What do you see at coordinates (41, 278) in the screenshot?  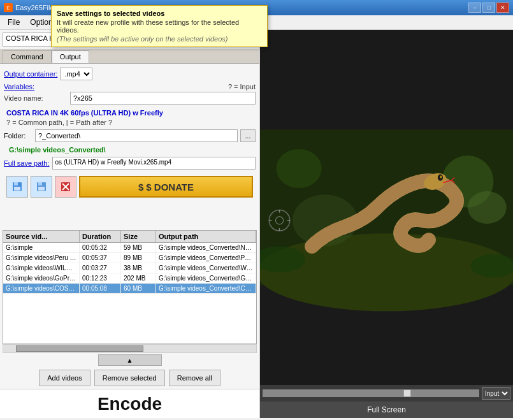 I see `td-source-3: G:\simple videos\GoPro...` at bounding box center [41, 278].